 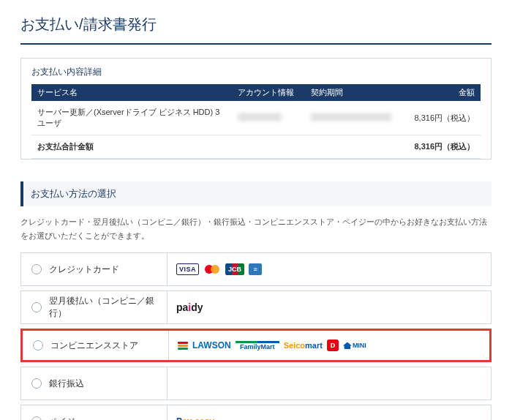 I want to click on payment-detail-title: お支払い内容詳細, so click(x=256, y=72).